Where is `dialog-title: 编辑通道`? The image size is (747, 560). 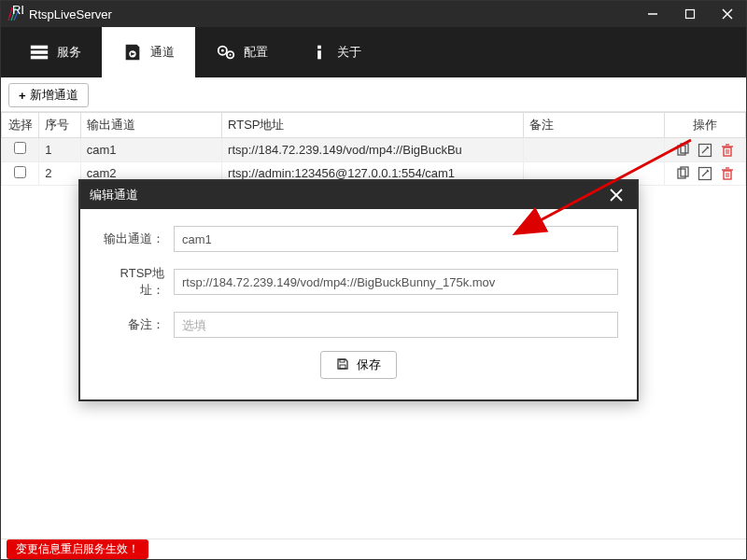
dialog-title: 编辑通道 is located at coordinates (114, 195).